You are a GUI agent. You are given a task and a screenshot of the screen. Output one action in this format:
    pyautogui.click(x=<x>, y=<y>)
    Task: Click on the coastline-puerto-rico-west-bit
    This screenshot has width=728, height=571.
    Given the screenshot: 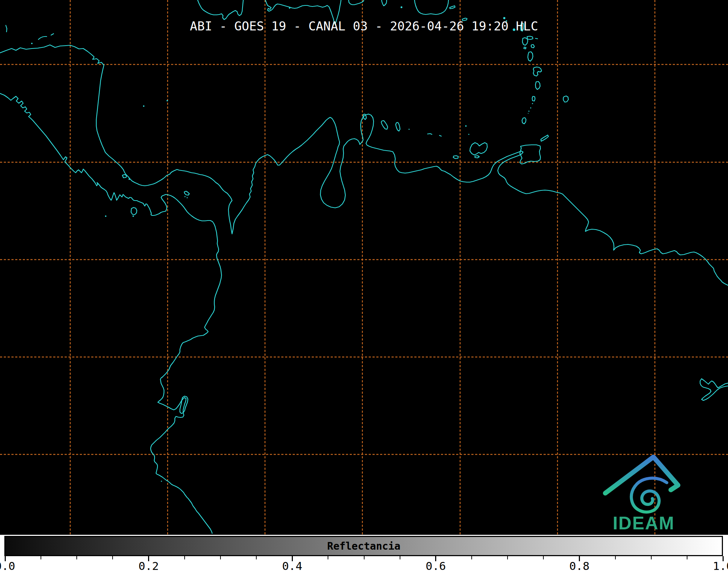 What is the action you would take?
    pyautogui.click(x=384, y=3)
    